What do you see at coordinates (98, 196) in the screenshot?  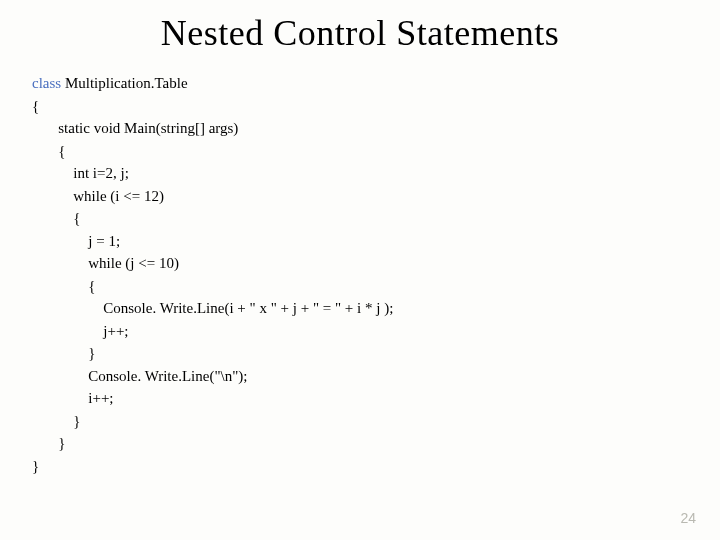 I see `code-line: while (i <= 12)` at bounding box center [98, 196].